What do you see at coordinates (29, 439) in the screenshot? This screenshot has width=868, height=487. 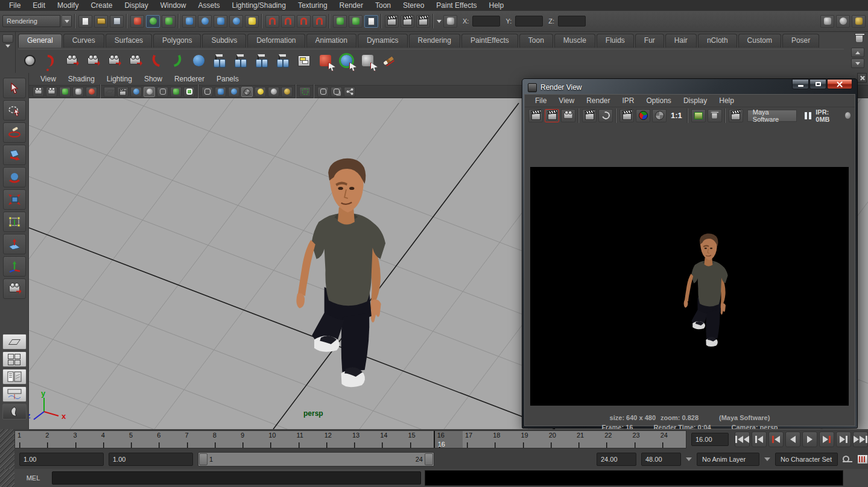 I see `frame-1: 1` at bounding box center [29, 439].